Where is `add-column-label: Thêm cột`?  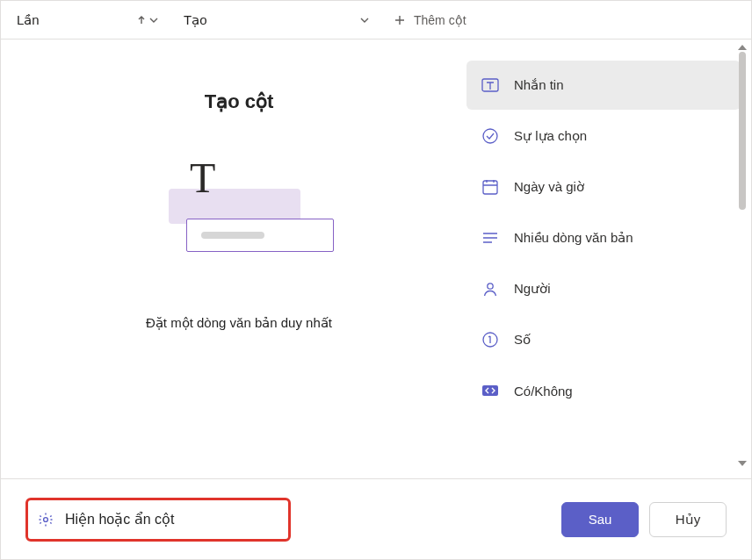
add-column-label: Thêm cột is located at coordinates (440, 20).